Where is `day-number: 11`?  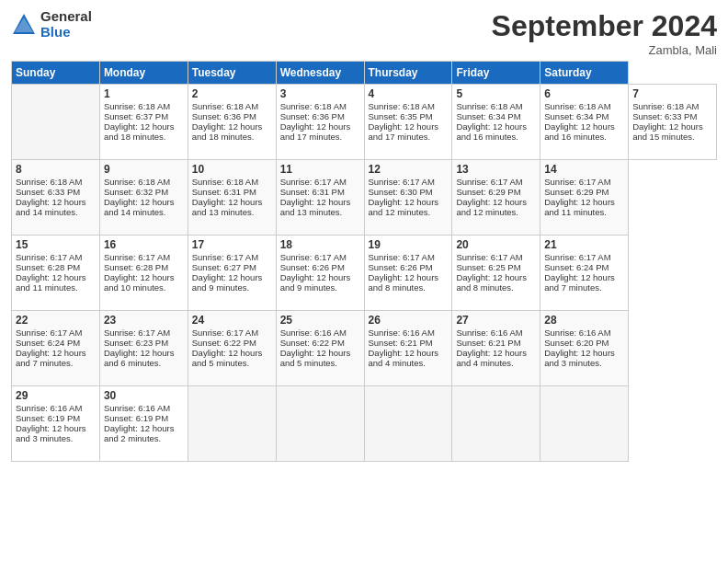
day-number: 11 is located at coordinates (320, 169).